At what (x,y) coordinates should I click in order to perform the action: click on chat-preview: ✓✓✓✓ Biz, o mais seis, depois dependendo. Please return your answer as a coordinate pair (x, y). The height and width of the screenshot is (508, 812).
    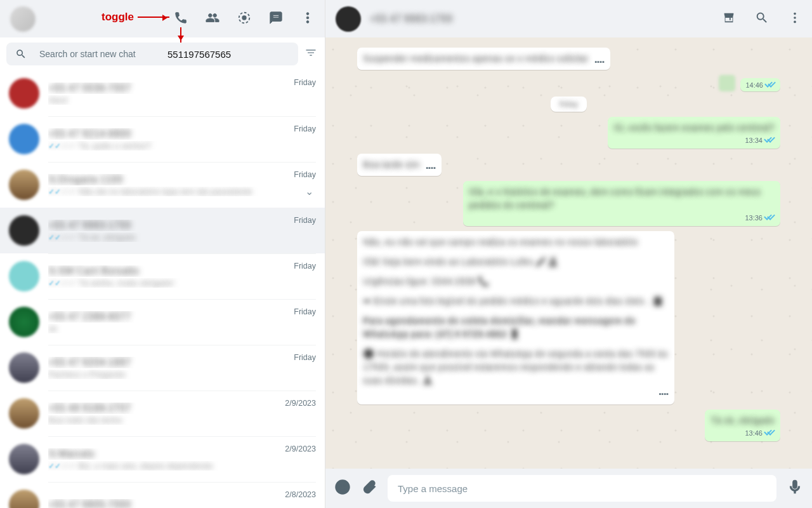
    Looking at the image, I should click on (182, 466).